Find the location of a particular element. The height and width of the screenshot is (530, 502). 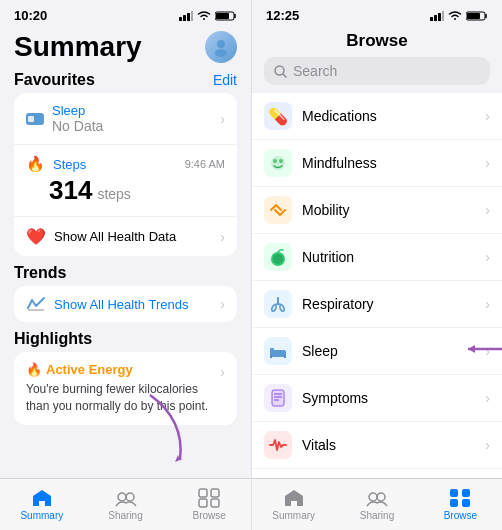

right-summary-tab-icon is located at coordinates (294, 498).